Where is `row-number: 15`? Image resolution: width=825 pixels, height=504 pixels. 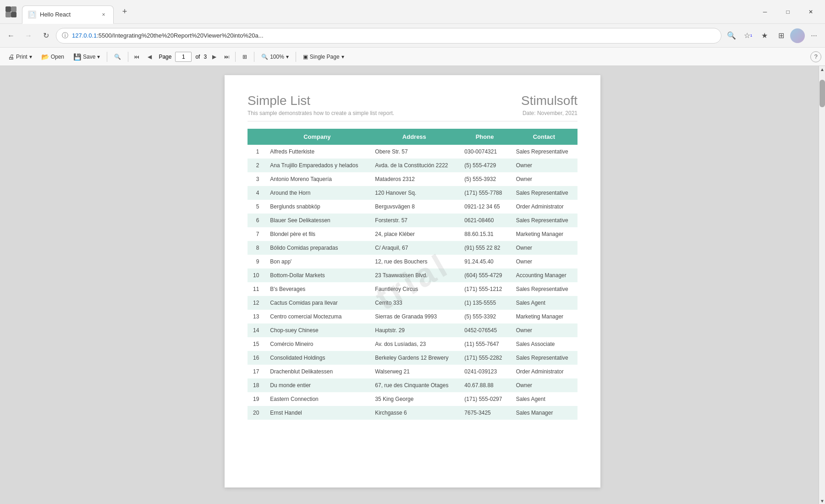 row-number: 15 is located at coordinates (256, 344).